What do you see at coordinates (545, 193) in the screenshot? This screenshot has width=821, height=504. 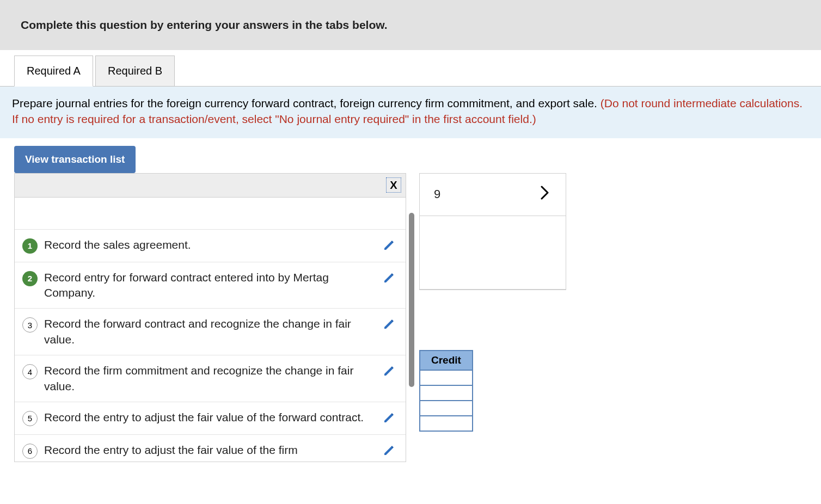 I see `chevron-right-icon` at bounding box center [545, 193].